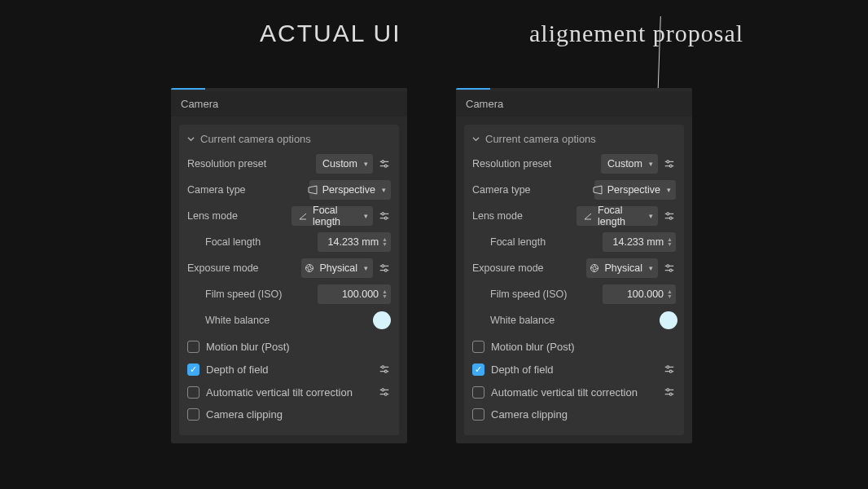 Image resolution: width=868 pixels, height=489 pixels. Describe the element at coordinates (303, 216) in the screenshot. I see `angle-icon` at that location.